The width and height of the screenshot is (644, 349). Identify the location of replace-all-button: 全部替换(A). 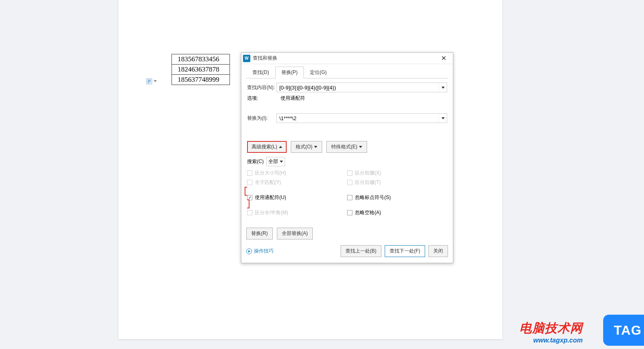
(295, 234).